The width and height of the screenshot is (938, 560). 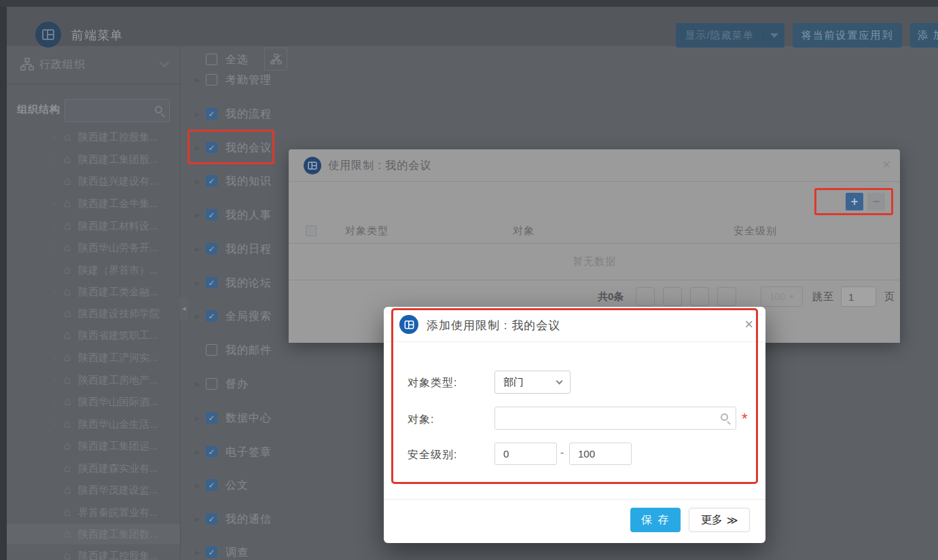 What do you see at coordinates (94, 446) in the screenshot?
I see `tree-item: 陕西建工集团运...` at bounding box center [94, 446].